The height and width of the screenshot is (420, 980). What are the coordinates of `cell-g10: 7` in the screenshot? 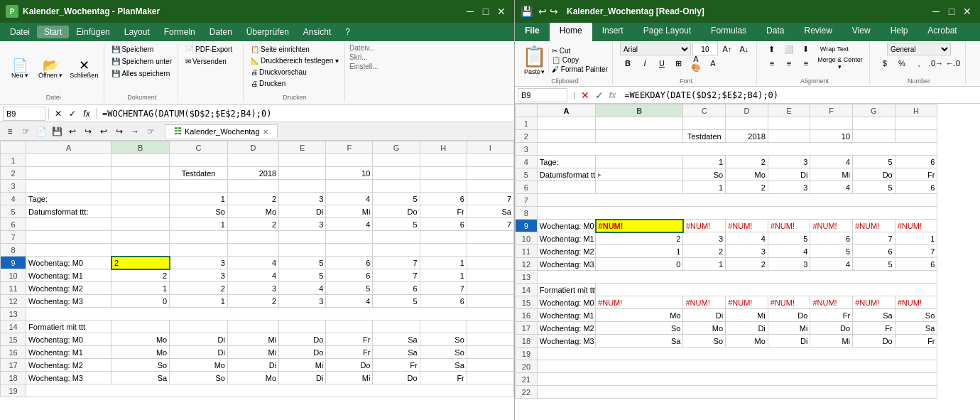 It's located at (396, 276).